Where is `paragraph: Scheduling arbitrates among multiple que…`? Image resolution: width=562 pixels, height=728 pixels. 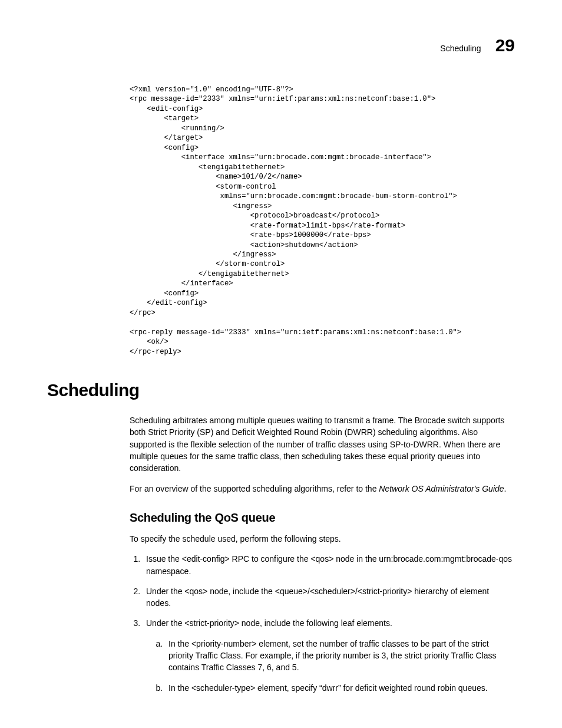
paragraph: Scheduling arbitrates among multiple que… is located at coordinates (322, 444).